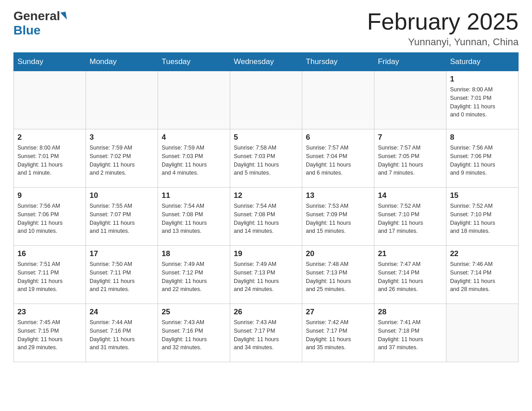 This screenshot has height=411, width=532. Describe the element at coordinates (266, 217) in the screenshot. I see `calendar-week-row: 9Sunrise: 7:56 AMSunset: 7:06 PMDaylight…` at that location.